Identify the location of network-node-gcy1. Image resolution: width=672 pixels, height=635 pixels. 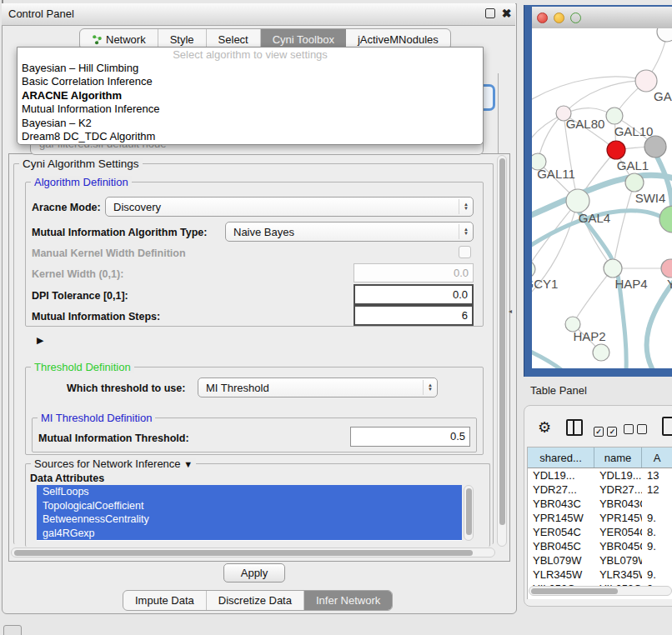
(534, 269).